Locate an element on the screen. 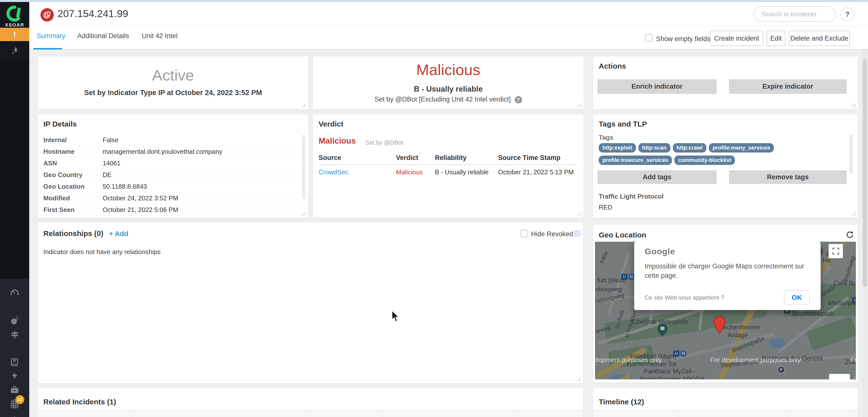 The image size is (868, 417). related-incidents-card: Related Incidents (1) is located at coordinates (311, 403).